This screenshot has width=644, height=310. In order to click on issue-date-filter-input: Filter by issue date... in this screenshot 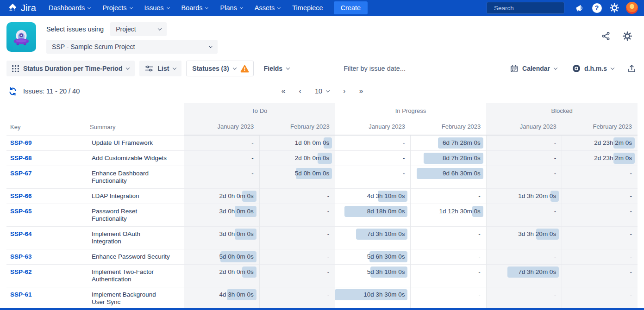, I will do `click(375, 68)`.